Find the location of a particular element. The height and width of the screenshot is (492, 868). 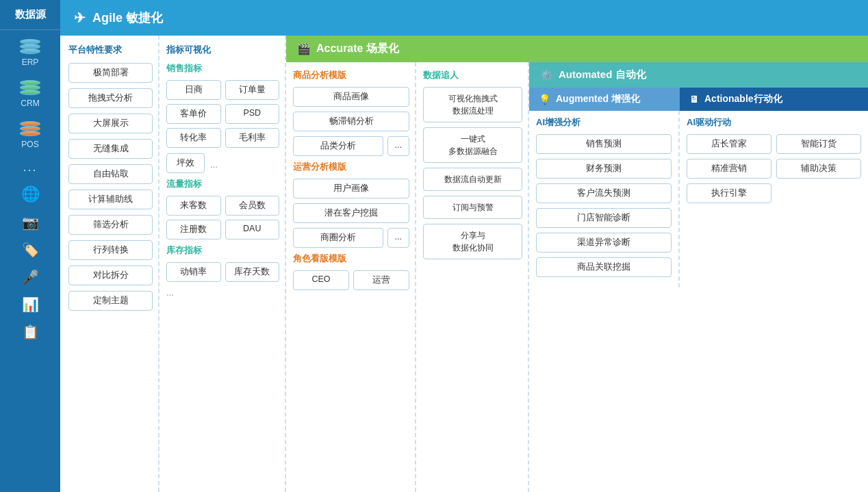

agile-nav-icon: ✈ is located at coordinates (79, 18).